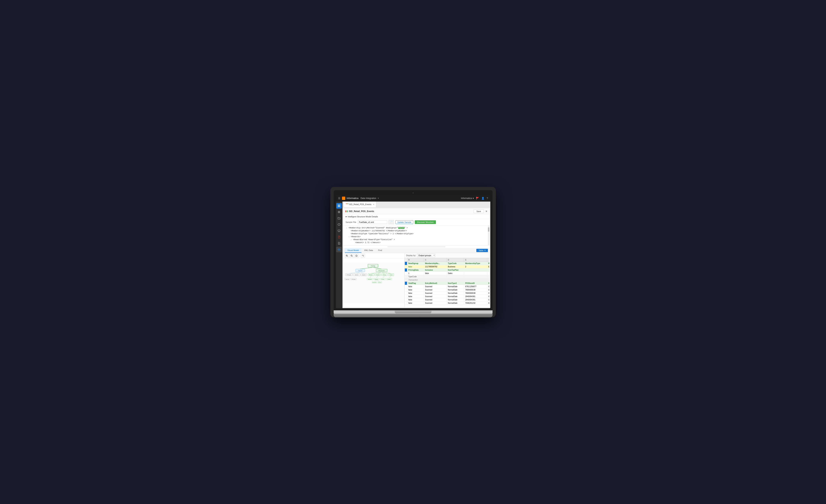 The image size is (826, 504). I want to click on left-sidebar, so click(339, 255).